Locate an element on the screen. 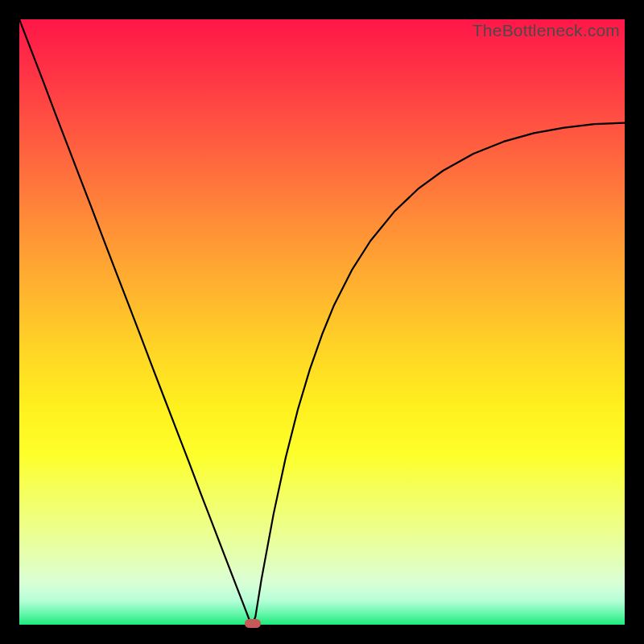 The height and width of the screenshot is (644, 644). optimum-marker is located at coordinates (253, 623).